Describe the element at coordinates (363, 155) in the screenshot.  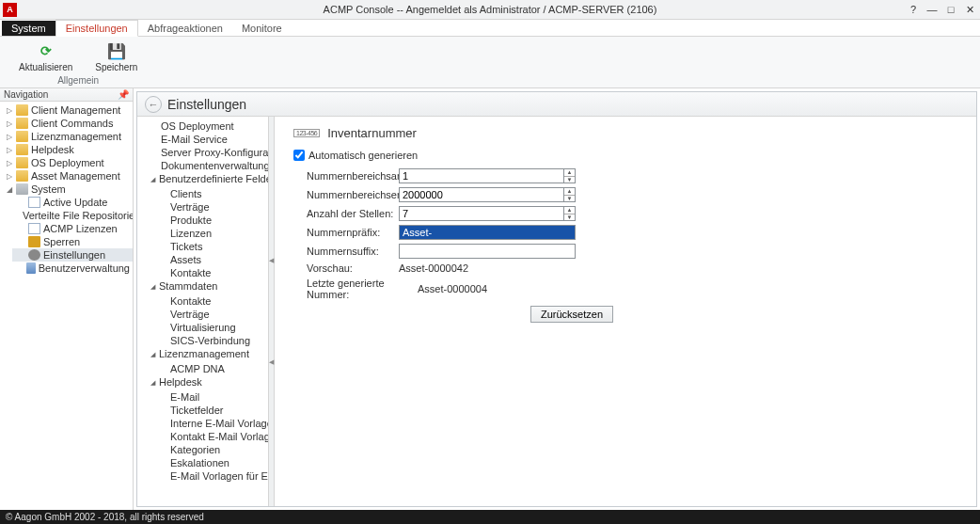
I see `auto-generate-label: Automatisch generieren` at that location.